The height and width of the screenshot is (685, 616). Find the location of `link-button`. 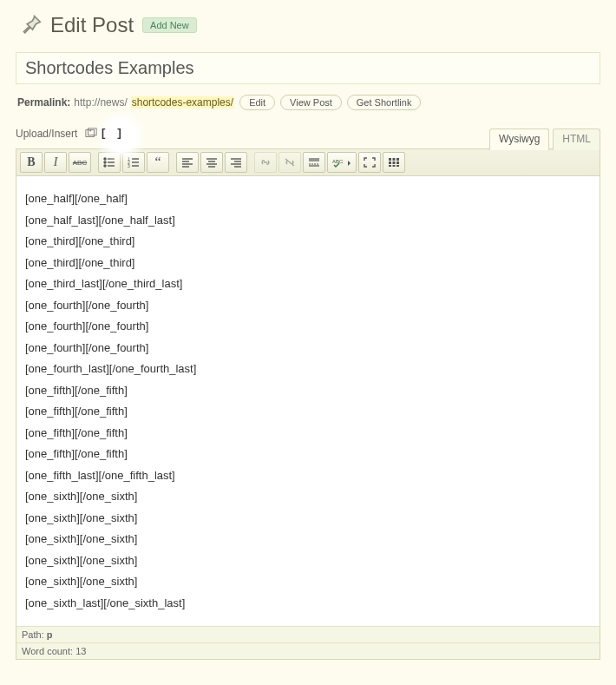

link-button is located at coordinates (265, 162).